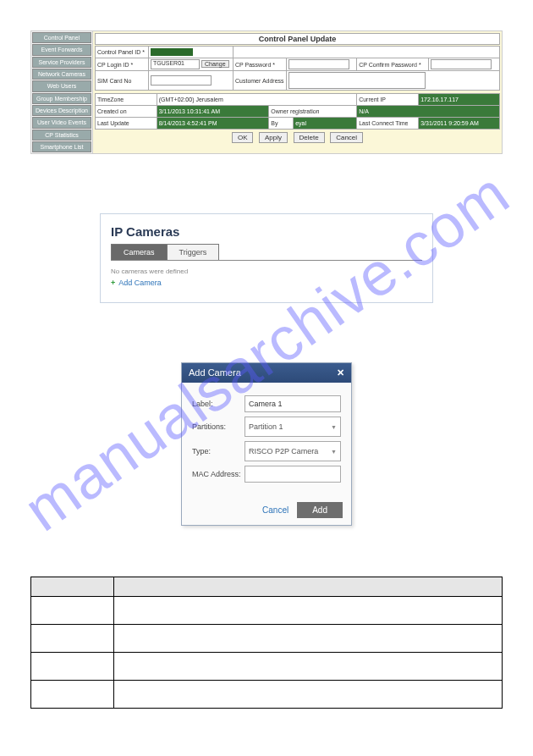 This screenshot has width=533, height=756. What do you see at coordinates (459, 100) in the screenshot?
I see `current-ip-value: 172.16.17.117` at bounding box center [459, 100].